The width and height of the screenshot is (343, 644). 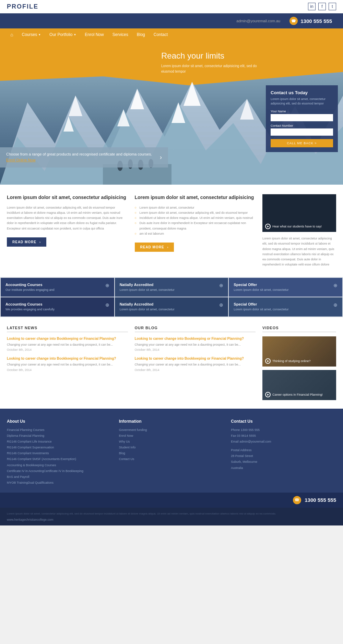 What do you see at coordinates (60, 452) in the screenshot?
I see `footer-about: About Us Financial Planning Courses Dipl…` at bounding box center [60, 452].